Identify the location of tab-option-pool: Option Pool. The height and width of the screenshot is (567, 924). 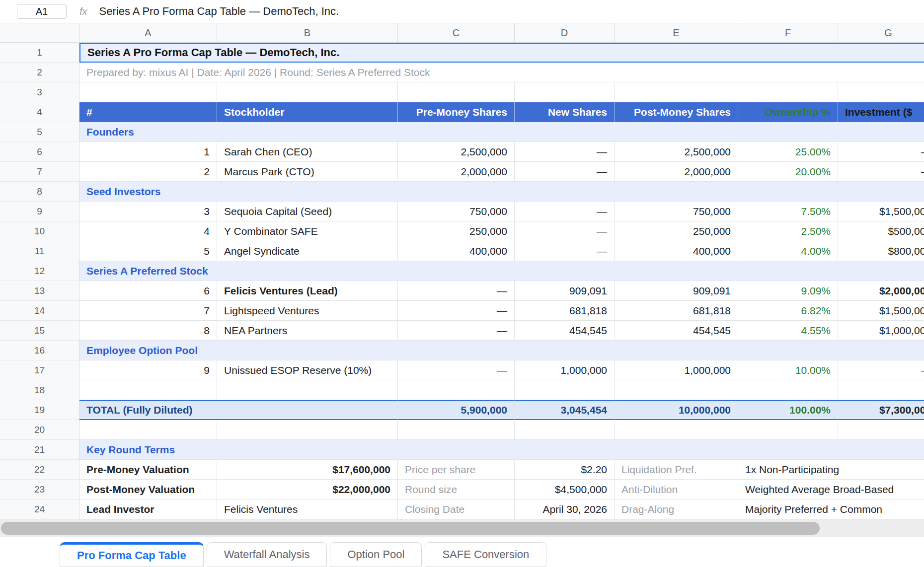
(376, 555).